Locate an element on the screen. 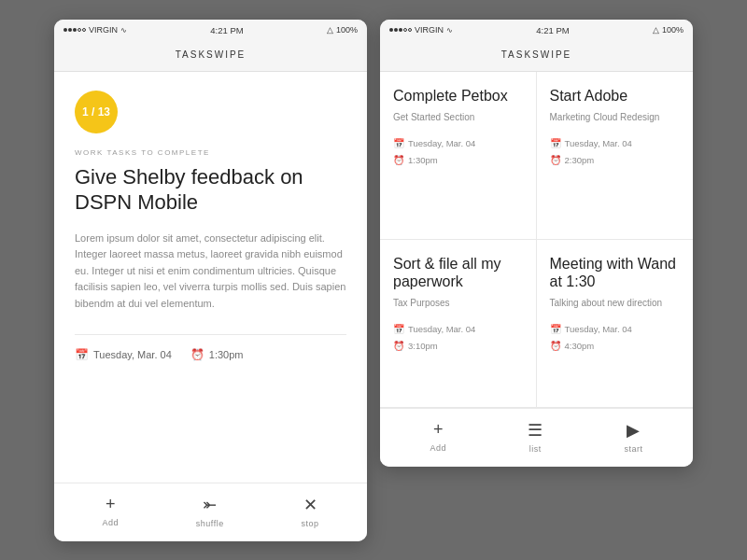  task-card-meta-4: 📅 Tuesday, Mar. 04 ⏰ 4:30pm is located at coordinates (615, 338).